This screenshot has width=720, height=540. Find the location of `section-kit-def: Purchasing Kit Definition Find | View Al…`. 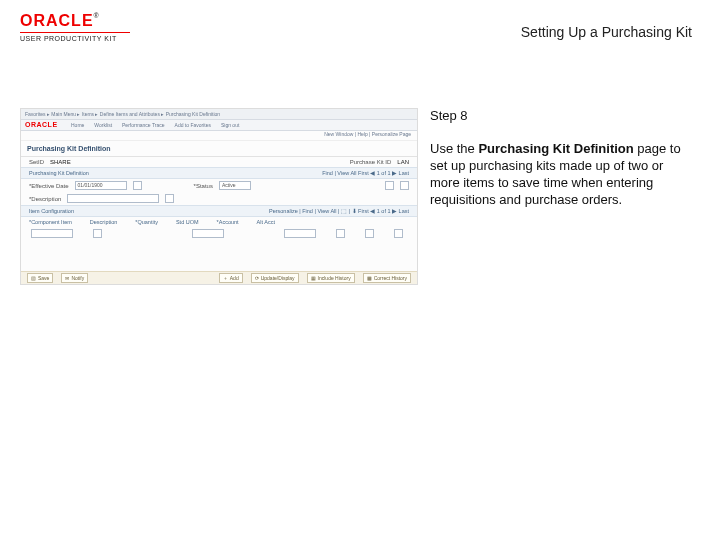

section-kit-def: Purchasing Kit Definition Find | View Al… is located at coordinates (219, 173).